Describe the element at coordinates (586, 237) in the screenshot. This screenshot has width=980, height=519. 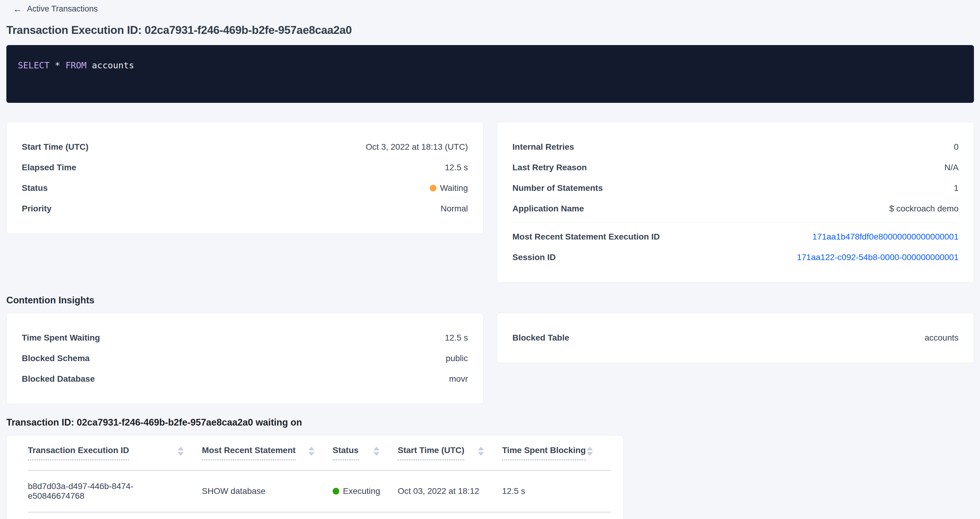
I see `statement-execution-id-label: Most Recent Statement Execution ID` at that location.